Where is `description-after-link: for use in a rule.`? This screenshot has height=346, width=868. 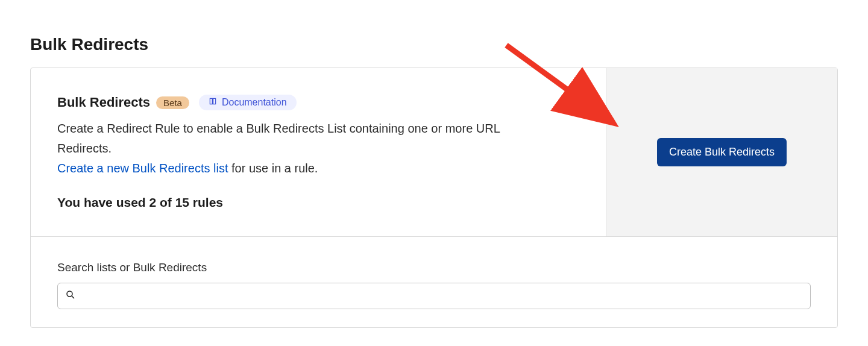 description-after-link: for use in a rule. is located at coordinates (272, 168).